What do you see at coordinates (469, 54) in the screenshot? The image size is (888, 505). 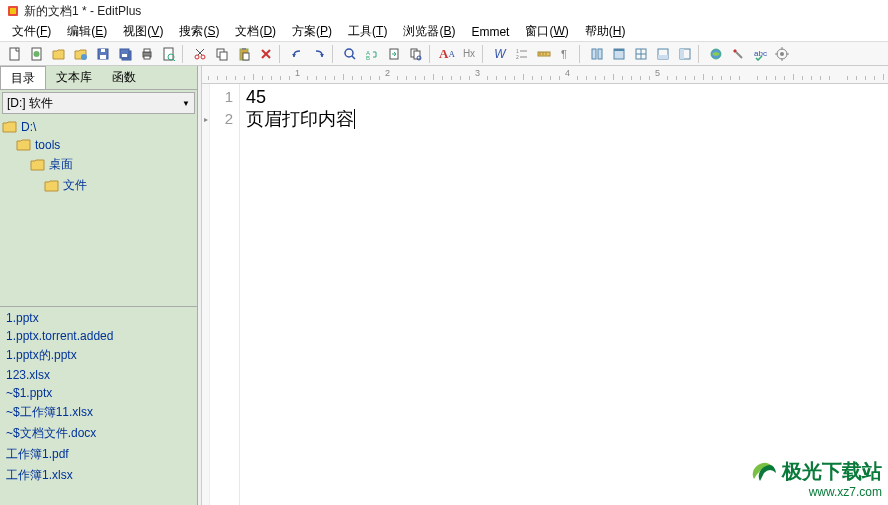 I see `hex-button: Hx` at bounding box center [469, 54].